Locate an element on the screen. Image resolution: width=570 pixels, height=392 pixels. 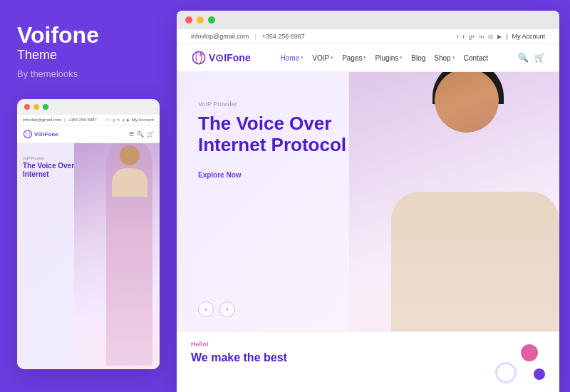
mini-gplus-icon: g is located at coordinates (114, 120).